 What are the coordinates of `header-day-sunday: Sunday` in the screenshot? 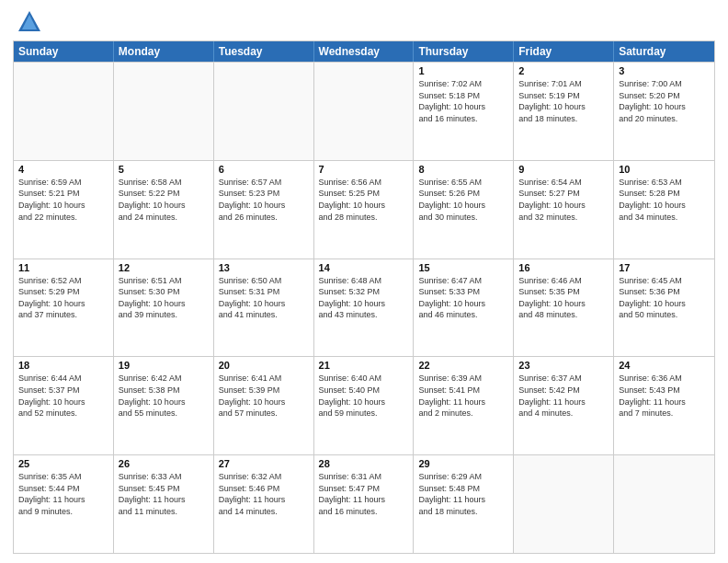 It's located at (64, 52).